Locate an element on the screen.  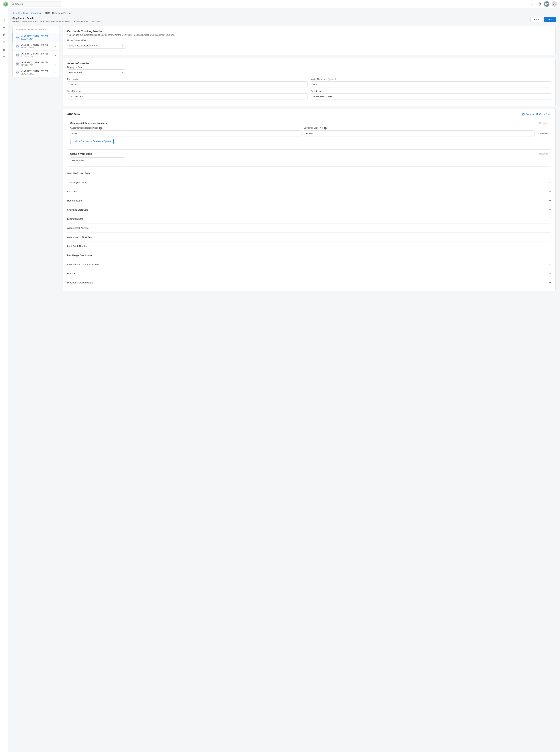
expiration-date-section: Expiration Date + is located at coordinates (309, 219).